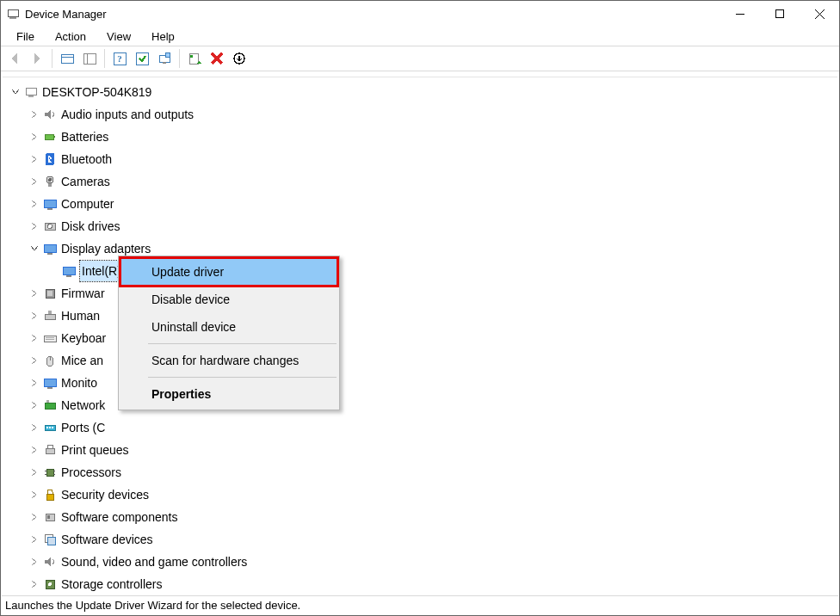  Describe the element at coordinates (423, 450) in the screenshot. I see `tree-item-printqueues: Print queues` at that location.